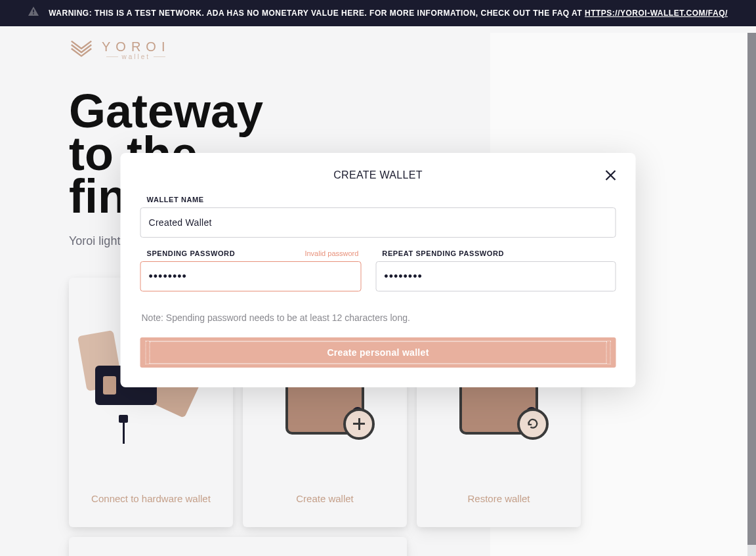 The width and height of the screenshot is (756, 556). I want to click on close-icon, so click(611, 175).